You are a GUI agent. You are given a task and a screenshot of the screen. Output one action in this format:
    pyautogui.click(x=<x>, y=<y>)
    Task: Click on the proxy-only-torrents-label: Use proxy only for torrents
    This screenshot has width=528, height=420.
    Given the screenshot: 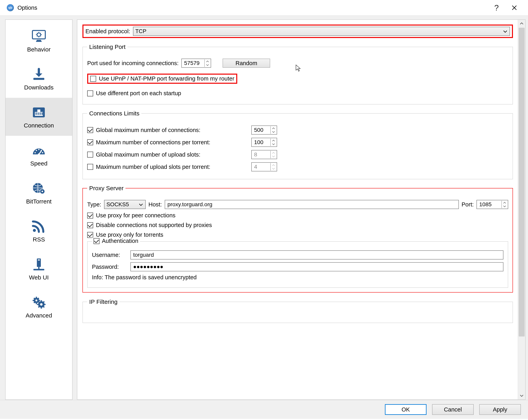 What is the action you would take?
    pyautogui.click(x=130, y=235)
    